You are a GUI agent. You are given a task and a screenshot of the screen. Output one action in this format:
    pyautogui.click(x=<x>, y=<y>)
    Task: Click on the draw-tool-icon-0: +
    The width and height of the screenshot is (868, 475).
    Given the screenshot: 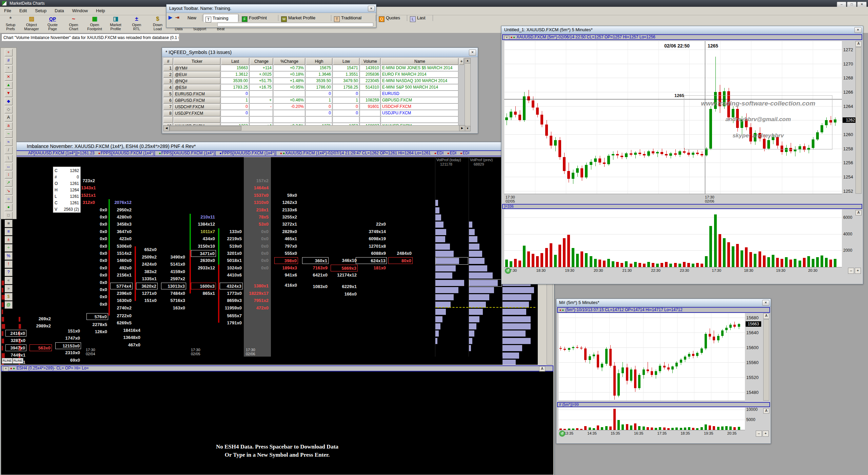 What is the action you would take?
    pyautogui.click(x=9, y=53)
    